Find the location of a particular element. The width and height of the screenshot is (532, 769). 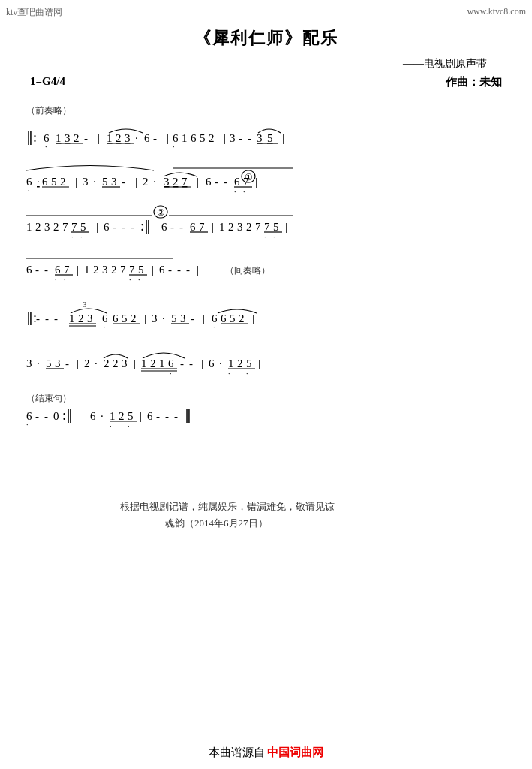

svg-text: （前奏略） is located at coordinates (49, 110).